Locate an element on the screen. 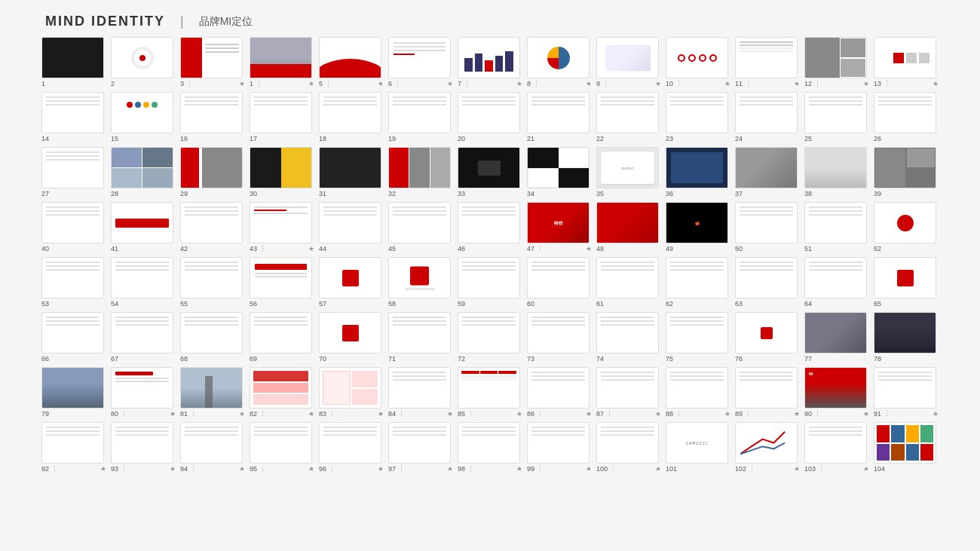 The height and width of the screenshot is (551, 980). slide-item: 98⋮★ is located at coordinates (490, 448).